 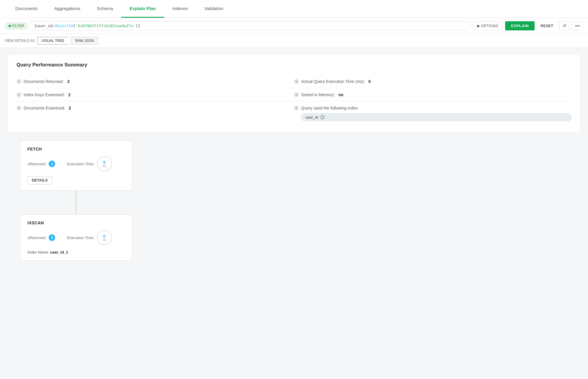 What do you see at coordinates (69, 95) in the screenshot?
I see `stat-index-keys-value: 2` at bounding box center [69, 95].